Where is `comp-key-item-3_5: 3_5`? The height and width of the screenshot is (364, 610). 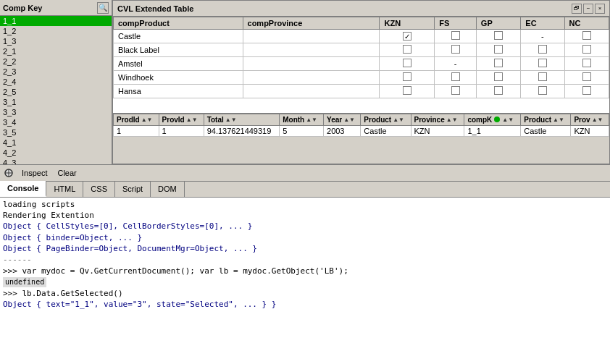
comp-key-item-3_5: 3_5 is located at coordinates (56, 132).